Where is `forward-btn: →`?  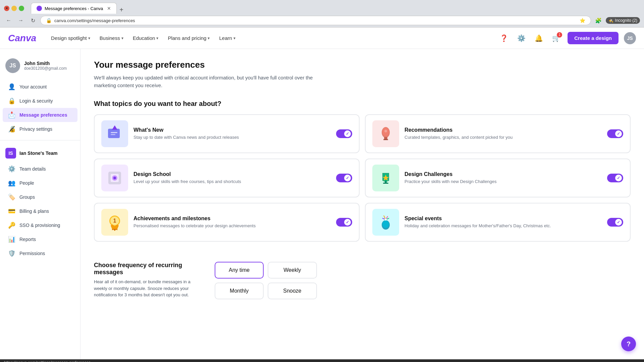
forward-btn: → is located at coordinates (21, 20).